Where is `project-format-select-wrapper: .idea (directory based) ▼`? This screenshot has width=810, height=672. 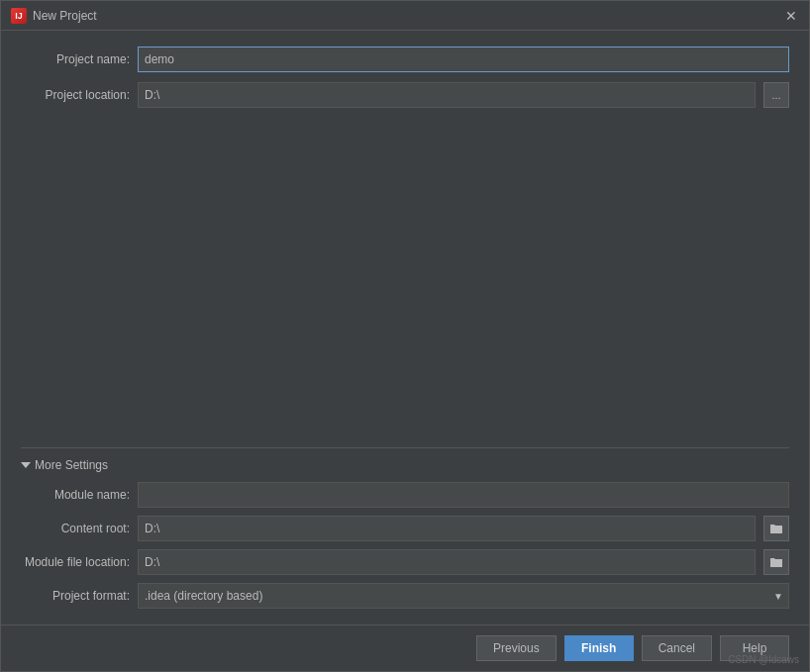
project-format-select-wrapper: .idea (directory based) ▼ is located at coordinates (463, 596).